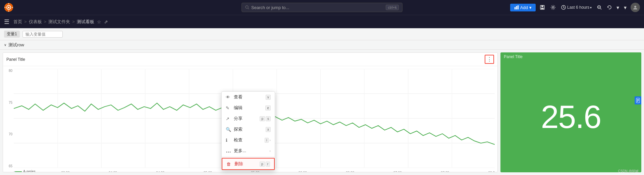 This screenshot has width=644, height=175. I want to click on menu-inspect-label: 检查, so click(248, 140).